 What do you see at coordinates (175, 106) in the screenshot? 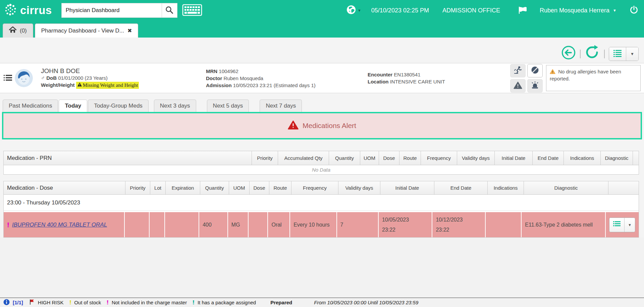
I see `tab-next-3-days: Next 3 days` at bounding box center [175, 106].